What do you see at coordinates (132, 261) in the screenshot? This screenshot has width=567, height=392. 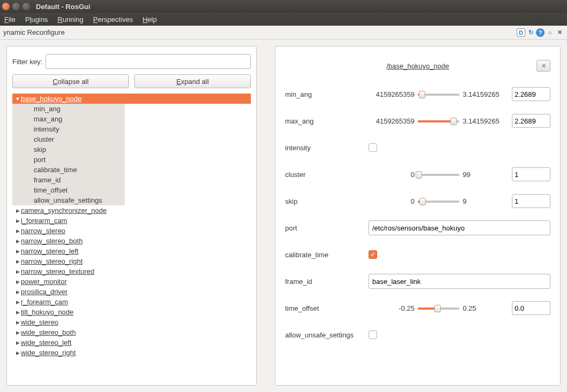 I see `tree-node: ▶narrow_stereo_right` at bounding box center [132, 261].